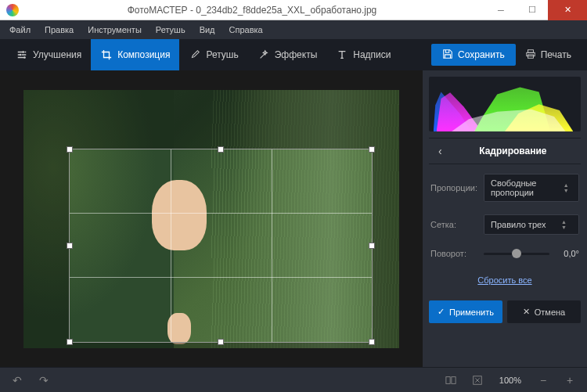 This screenshot has width=587, height=392. Describe the element at coordinates (454, 225) in the screenshot. I see `grid-label: Сетка:` at that location.